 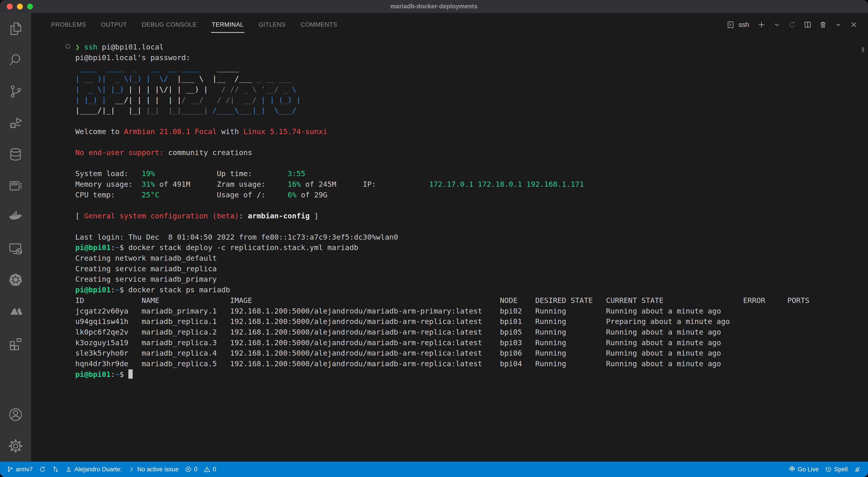 What do you see at coordinates (131, 469) in the screenshot?
I see `chevron-right-icon` at bounding box center [131, 469].